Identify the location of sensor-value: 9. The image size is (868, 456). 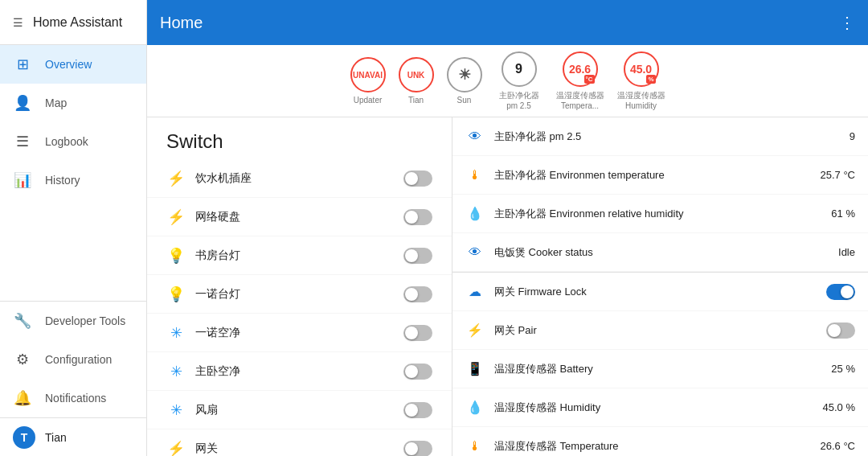
(852, 137).